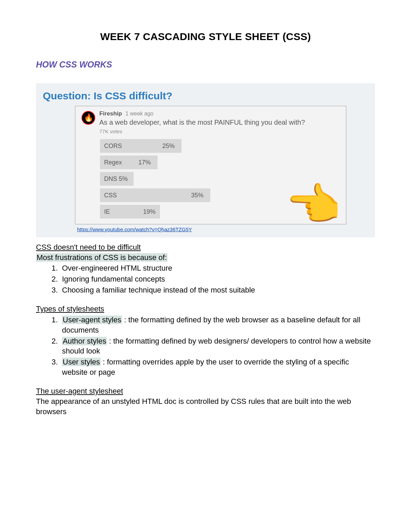 The image size is (411, 532). Describe the element at coordinates (206, 64) in the screenshot. I see `section-heading: HOW CSS WORKS` at that location.